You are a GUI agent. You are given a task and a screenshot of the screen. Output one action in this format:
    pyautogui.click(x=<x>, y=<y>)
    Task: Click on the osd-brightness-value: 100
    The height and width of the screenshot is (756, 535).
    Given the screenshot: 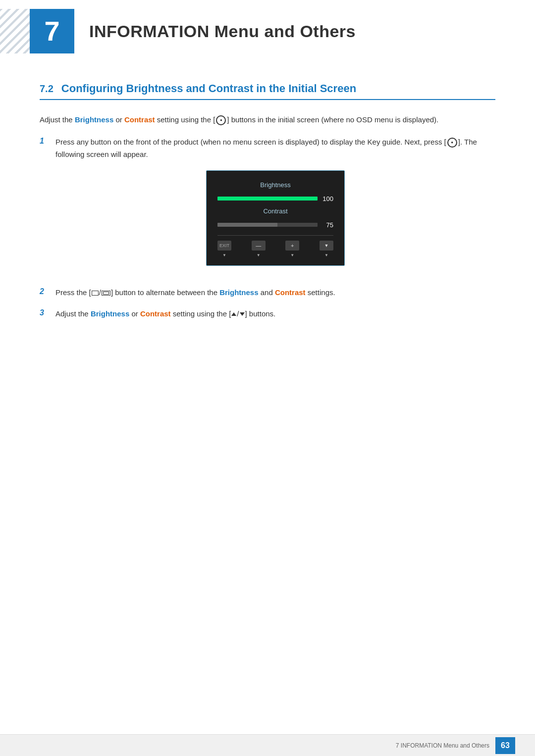 What is the action you would take?
    pyautogui.click(x=327, y=199)
    